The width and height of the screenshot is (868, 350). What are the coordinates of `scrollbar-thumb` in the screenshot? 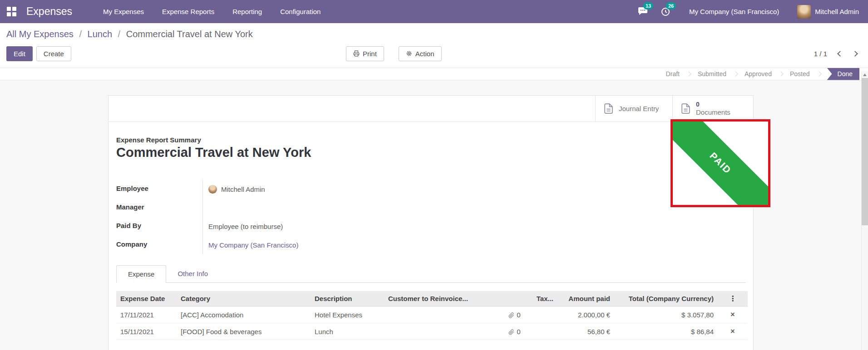 It's located at (865, 151).